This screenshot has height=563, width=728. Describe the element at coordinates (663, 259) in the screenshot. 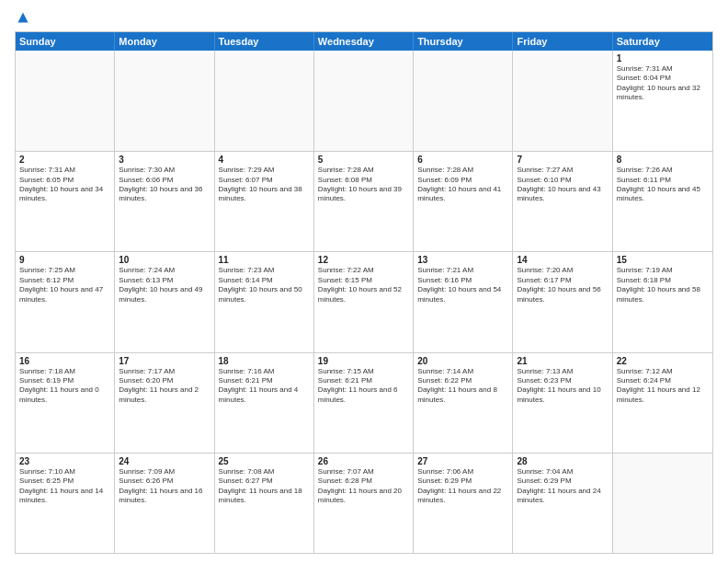

I see `day-number: 15` at that location.